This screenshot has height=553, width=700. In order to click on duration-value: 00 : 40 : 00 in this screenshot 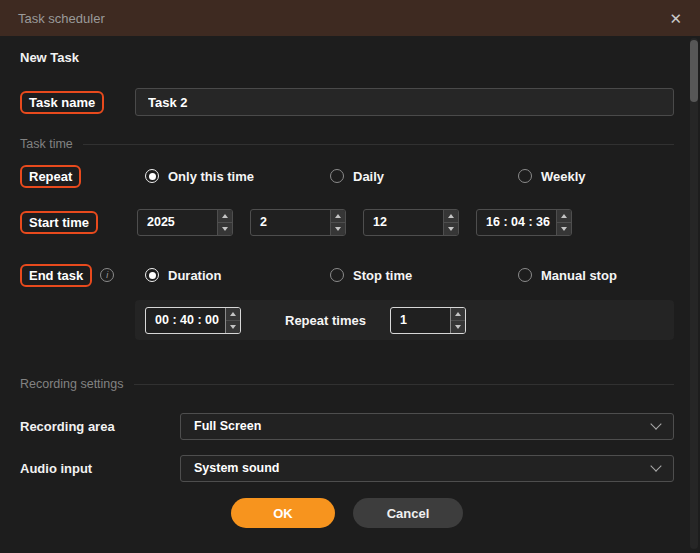, I will do `click(186, 320)`.